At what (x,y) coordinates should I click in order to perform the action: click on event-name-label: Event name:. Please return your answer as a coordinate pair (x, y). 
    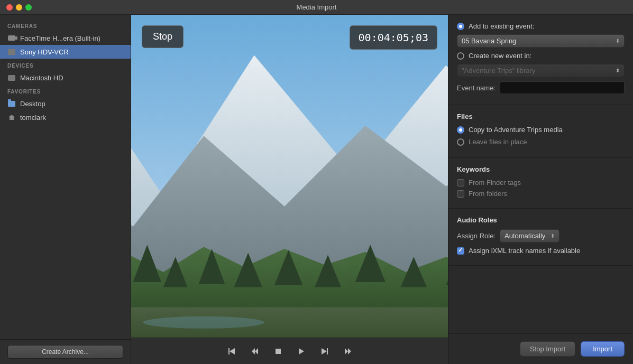
    Looking at the image, I should click on (476, 88).